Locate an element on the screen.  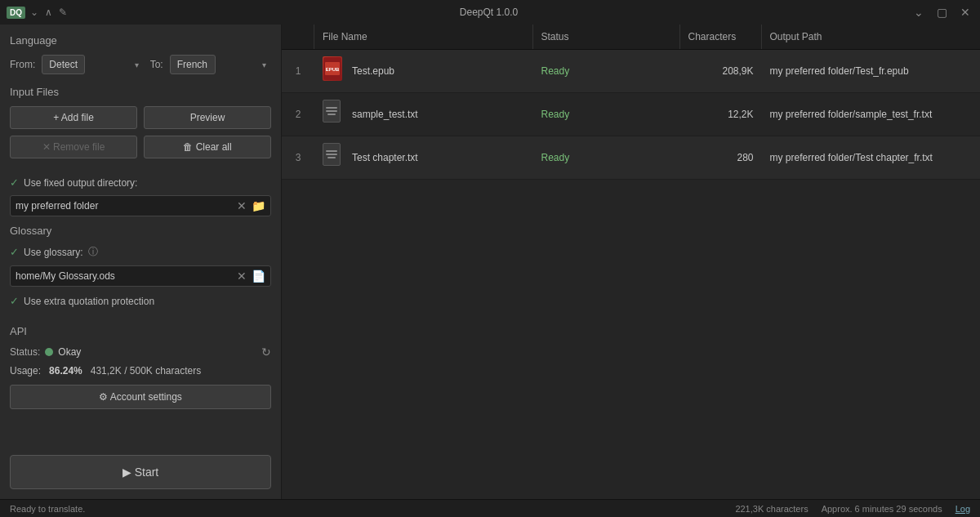
status-bar-message: Ready to translate. is located at coordinates (47, 509).